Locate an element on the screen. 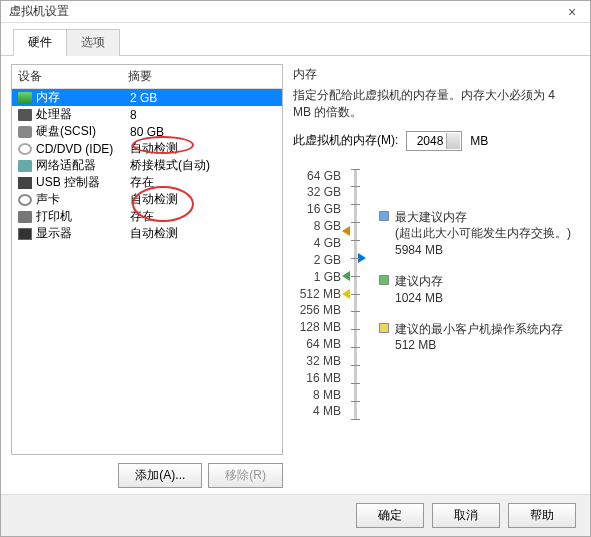 The width and height of the screenshot is (591, 537). help-button: 帮助 is located at coordinates (542, 516).